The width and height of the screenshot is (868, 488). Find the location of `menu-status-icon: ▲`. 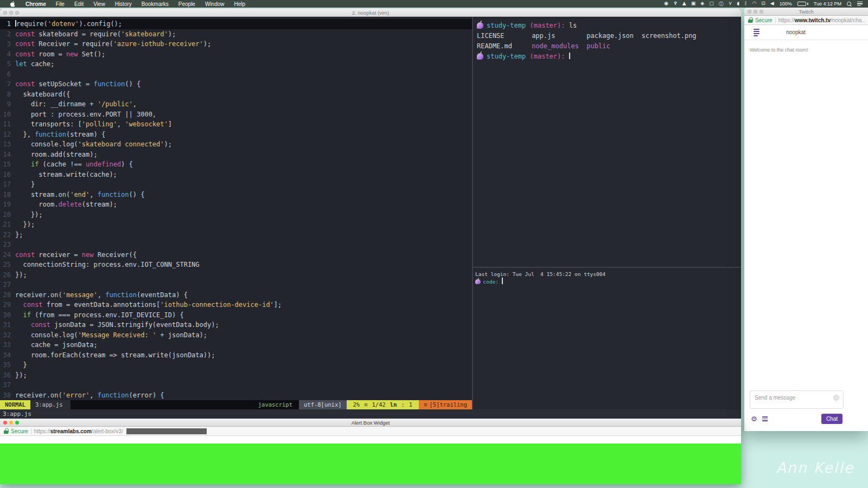

menu-status-icon: ▲ is located at coordinates (685, 4).